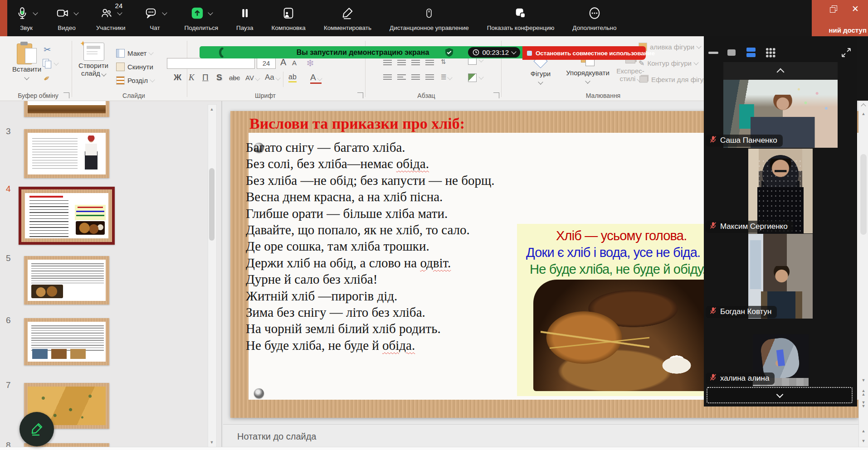 The width and height of the screenshot is (868, 450). What do you see at coordinates (360, 95) in the screenshot?
I see `font-dialog-launcher` at bounding box center [360, 95].